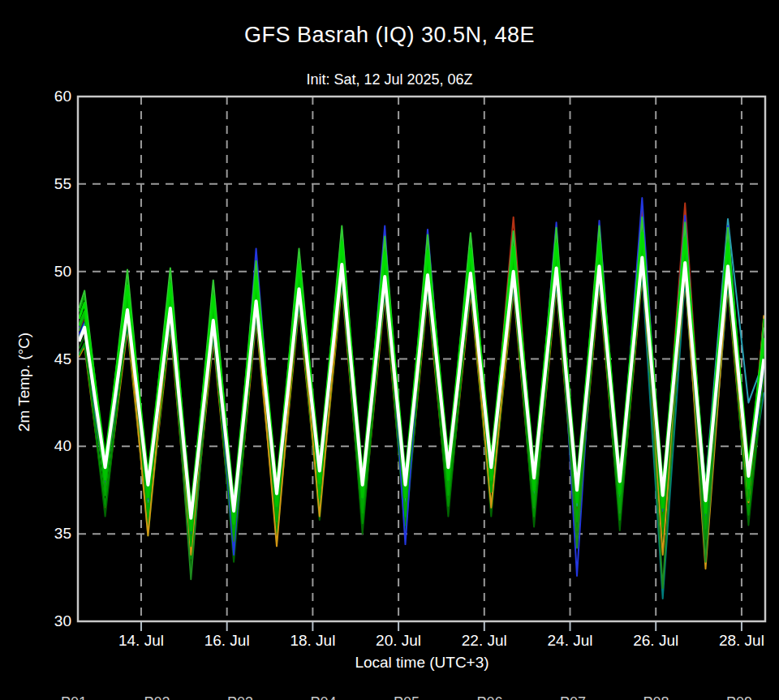 Image resolution: width=779 pixels, height=700 pixels. Describe the element at coordinates (240, 698) in the screenshot. I see `legend-label: P03` at that location.